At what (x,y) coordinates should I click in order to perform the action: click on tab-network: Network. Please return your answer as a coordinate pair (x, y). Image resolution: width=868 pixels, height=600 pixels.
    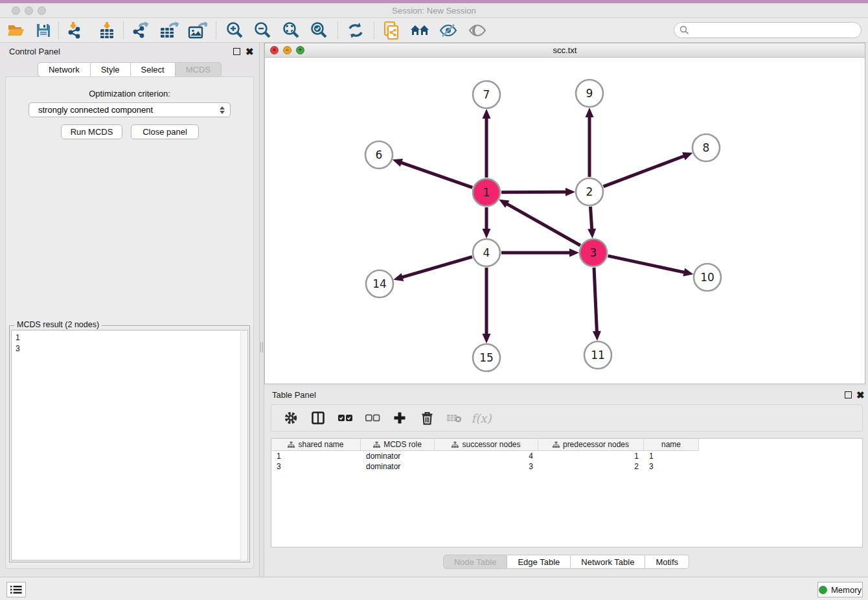
    Looking at the image, I should click on (64, 70).